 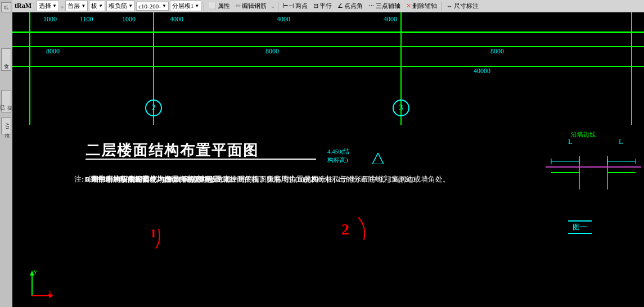 What do you see at coordinates (6, 7) in the screenshot?
I see `sidebar-btn-1: 纸` at bounding box center [6, 7].